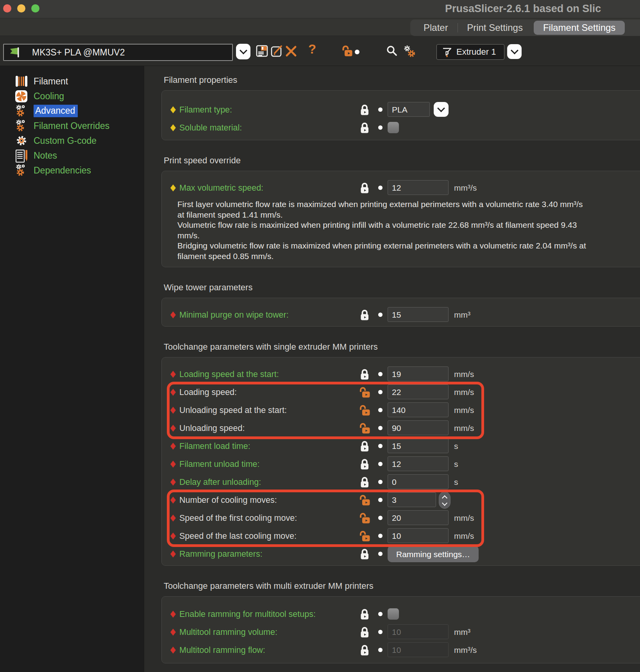 This screenshot has height=672, width=640. I want to click on unit-label: mm³/s, so click(465, 188).